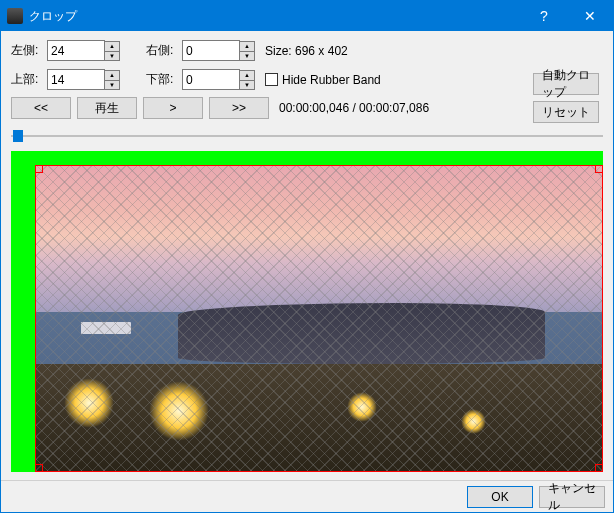 The image size is (614, 513). I want to click on right-spin-up: ▲, so click(247, 46).